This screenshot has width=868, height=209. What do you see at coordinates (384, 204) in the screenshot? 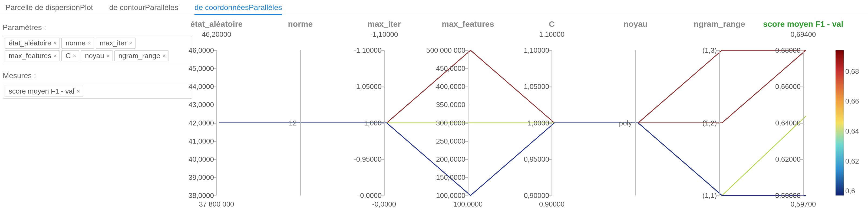
I see `axis-bottom-label: -0,0000` at bounding box center [384, 204].